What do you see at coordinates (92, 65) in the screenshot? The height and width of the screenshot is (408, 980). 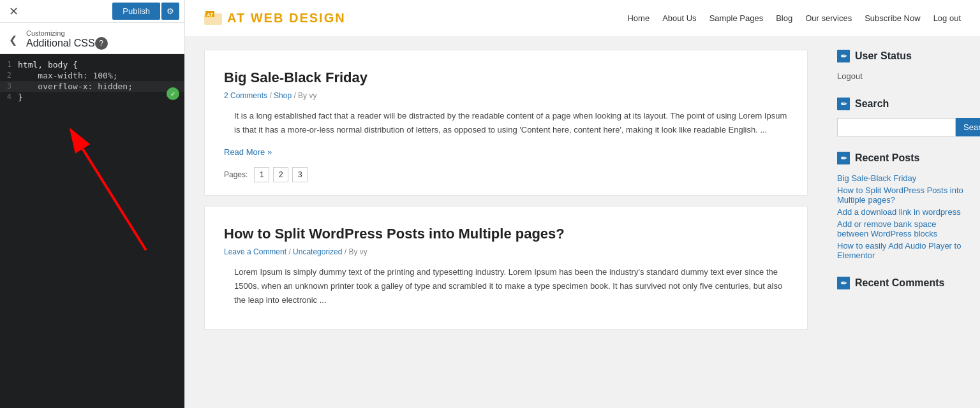 I see `code-line-1: 1 html, body {` at bounding box center [92, 65].